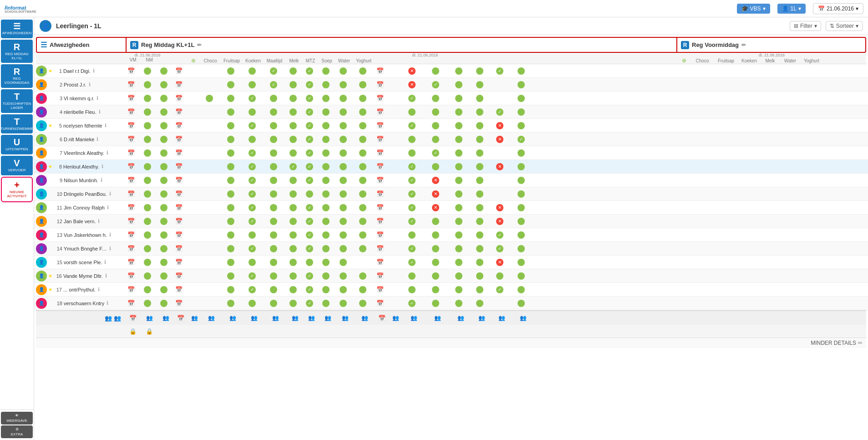  Describe the element at coordinates (17, 145) in the screenshot. I see `sidebar-item-uitstappen: U UITSTAPPEN` at that location.